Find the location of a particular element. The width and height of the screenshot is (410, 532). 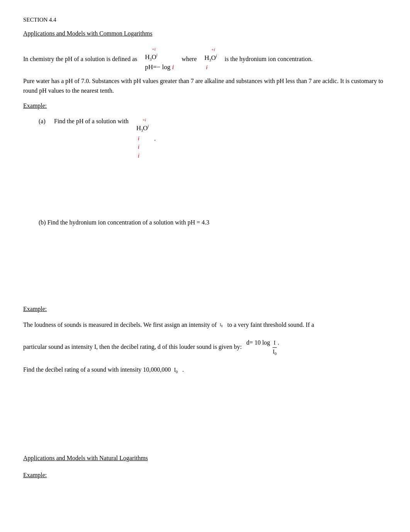

section-title: SECTION 4.4 is located at coordinates (205, 20).